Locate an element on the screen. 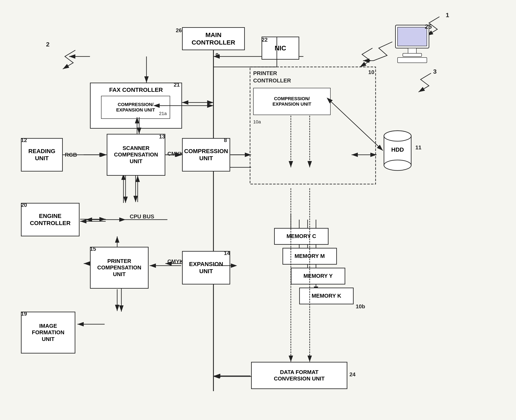 The height and width of the screenshot is (420, 516). memory-k-label: MEMORY K is located at coordinates (326, 296).